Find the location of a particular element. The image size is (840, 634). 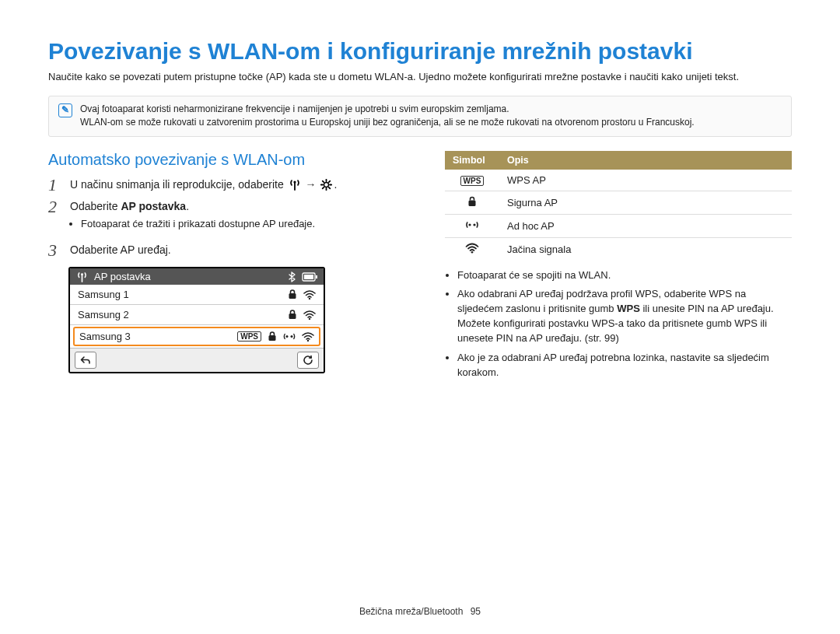

note-line-2: WLAN-om se može rukovati u zatvorenim pr… is located at coordinates (387, 123).